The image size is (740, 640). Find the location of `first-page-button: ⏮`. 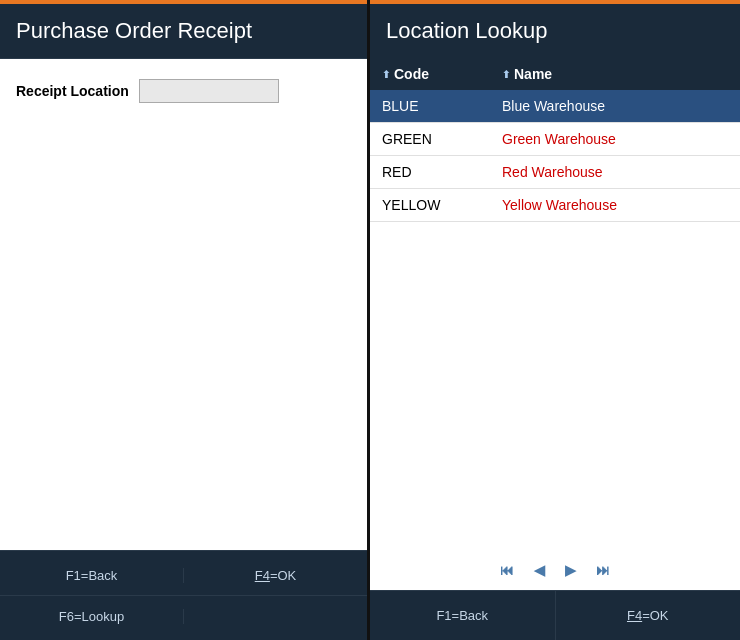

first-page-button: ⏮ is located at coordinates (507, 570).